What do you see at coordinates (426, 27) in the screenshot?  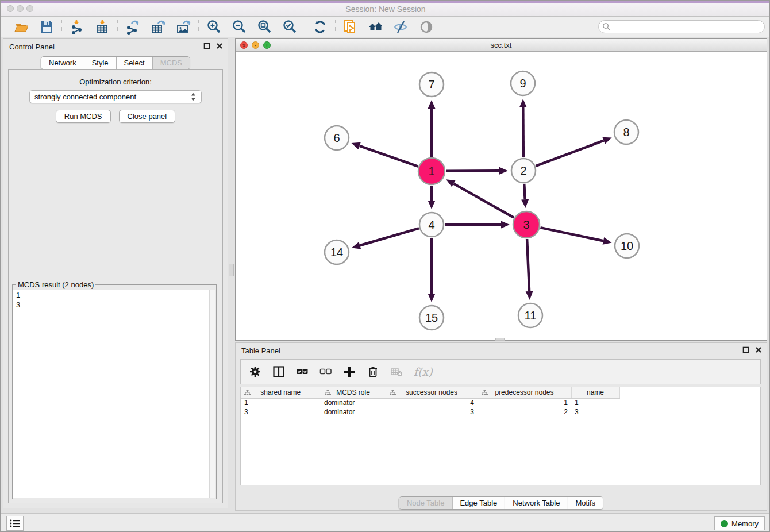 I see `show-graphics-details-icon` at bounding box center [426, 27].